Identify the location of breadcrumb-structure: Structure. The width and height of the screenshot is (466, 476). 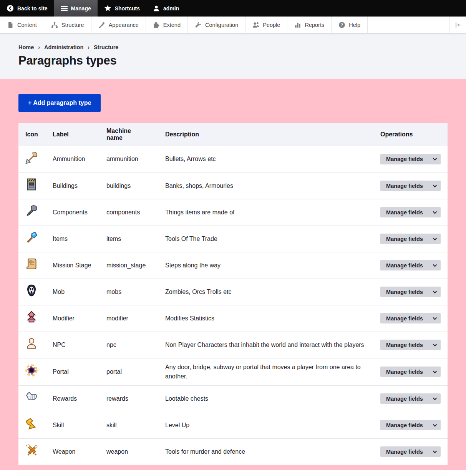
(106, 47).